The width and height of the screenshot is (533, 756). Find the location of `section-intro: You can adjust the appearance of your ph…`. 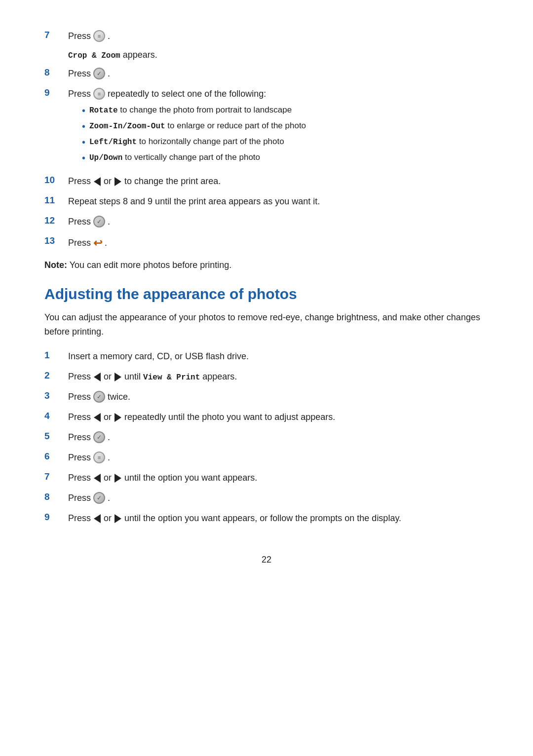

section-intro: You can adjust the appearance of your ph… is located at coordinates (266, 325).